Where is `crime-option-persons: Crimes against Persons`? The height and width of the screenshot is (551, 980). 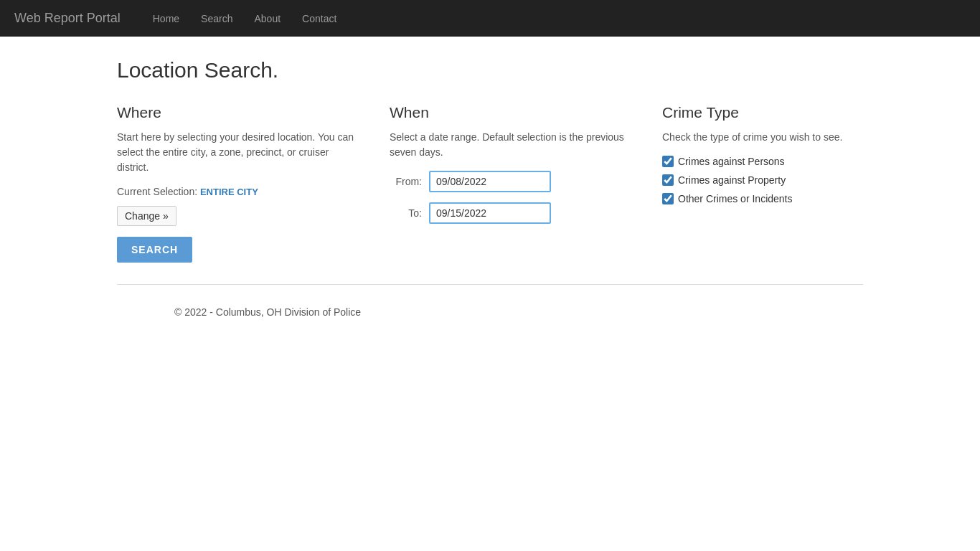 crime-option-persons: Crimes against Persons is located at coordinates (798, 161).